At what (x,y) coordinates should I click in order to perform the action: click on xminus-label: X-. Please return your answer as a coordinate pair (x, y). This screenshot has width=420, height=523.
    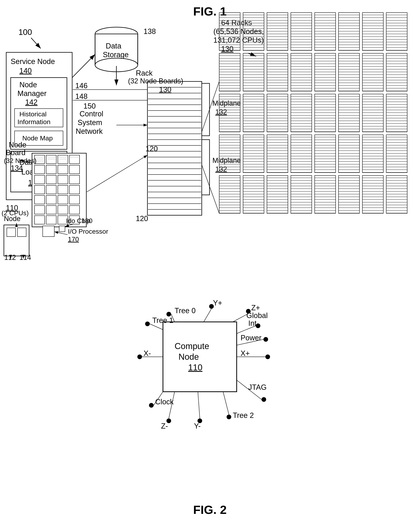
    Looking at the image, I should click on (147, 353).